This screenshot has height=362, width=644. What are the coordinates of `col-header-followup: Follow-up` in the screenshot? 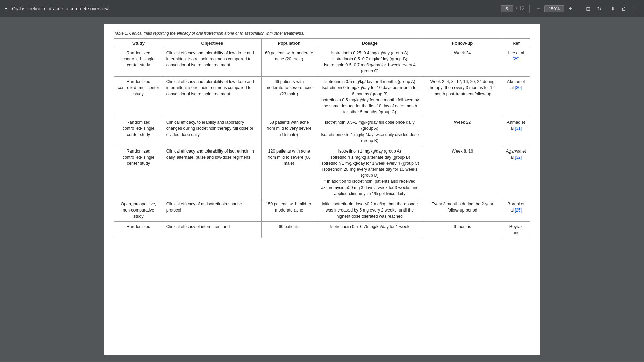 It's located at (462, 43).